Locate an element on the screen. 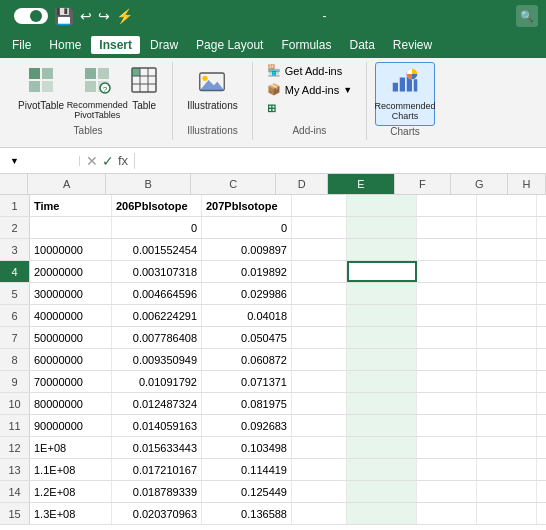  cell-b15: 0.020370963 is located at coordinates (157, 514).